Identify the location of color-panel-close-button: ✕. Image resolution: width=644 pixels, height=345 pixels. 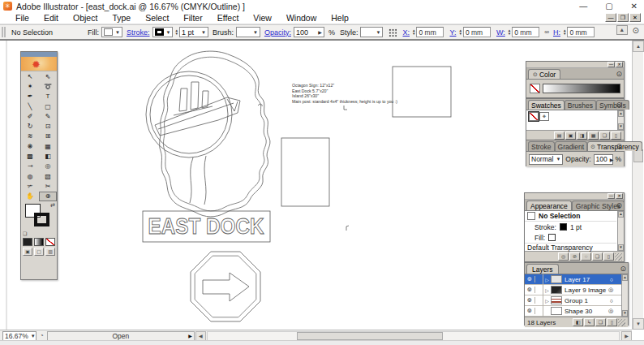
(620, 65).